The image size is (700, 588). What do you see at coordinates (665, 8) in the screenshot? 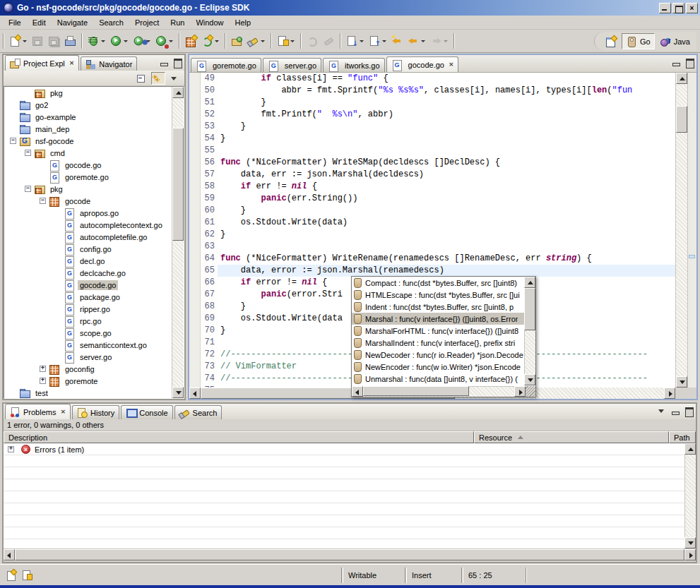
I see `minimize-button` at bounding box center [665, 8].